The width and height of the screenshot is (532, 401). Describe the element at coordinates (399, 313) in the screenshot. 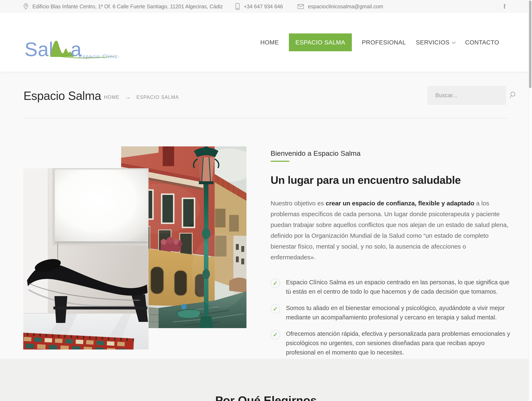

I see `list-item-text: Somos tu aliado en el bienestar emociona…` at that location.